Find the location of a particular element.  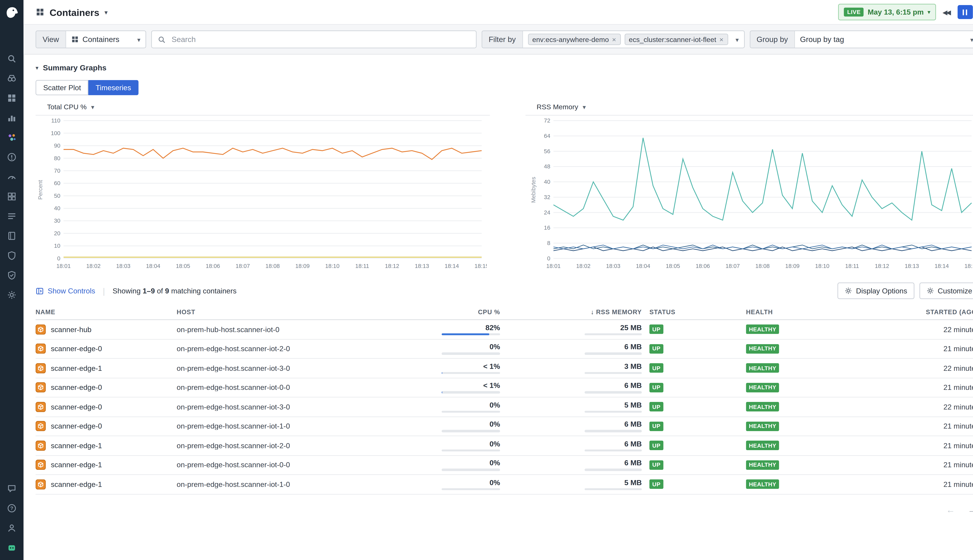

rss-timeseries-chart: 08162432404856647218:0118:0218:0318:0418… is located at coordinates (752, 193).